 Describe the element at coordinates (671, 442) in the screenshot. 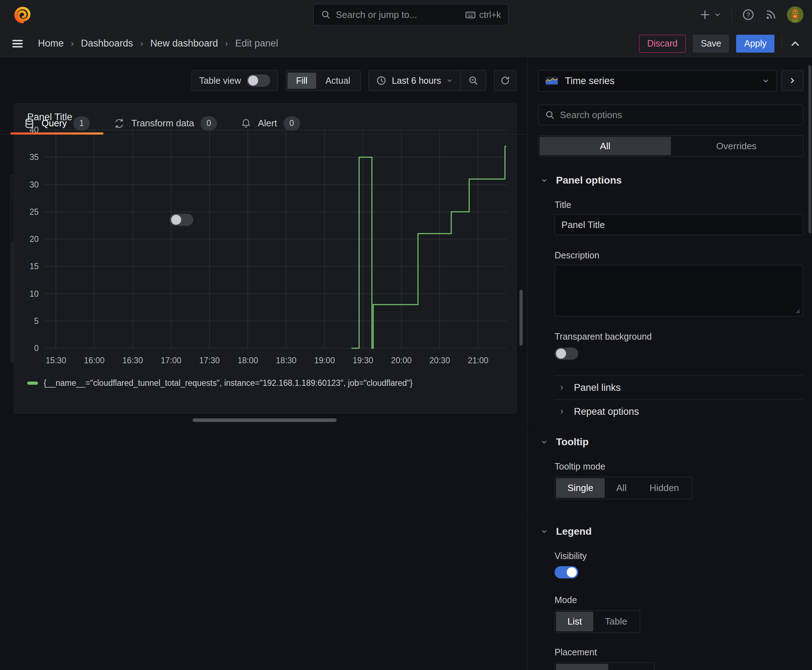

I see `tooltip-header: Tooltip` at that location.